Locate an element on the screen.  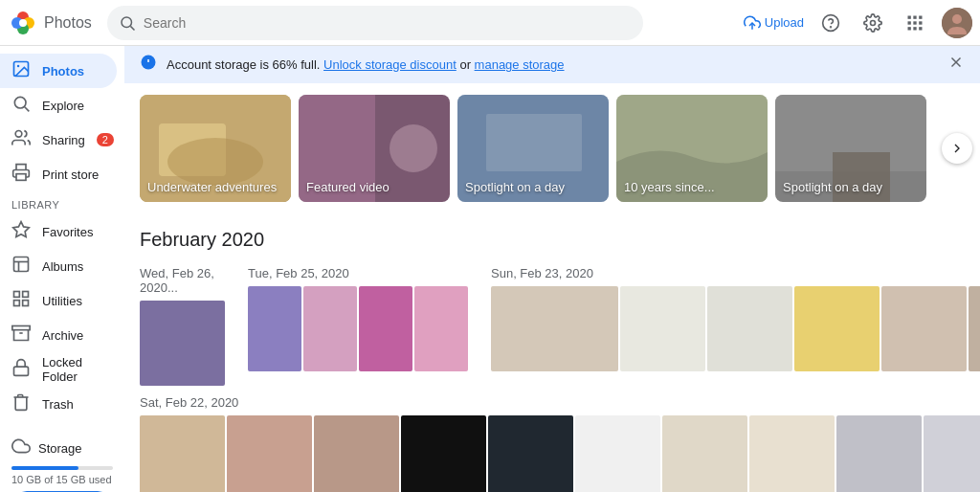
notif-message: Account storage is 66% full. is located at coordinates (243, 65).